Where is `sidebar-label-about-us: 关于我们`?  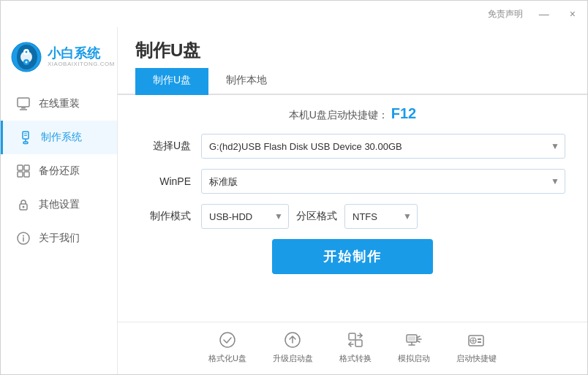 sidebar-label-about-us: 关于我们 is located at coordinates (59, 238).